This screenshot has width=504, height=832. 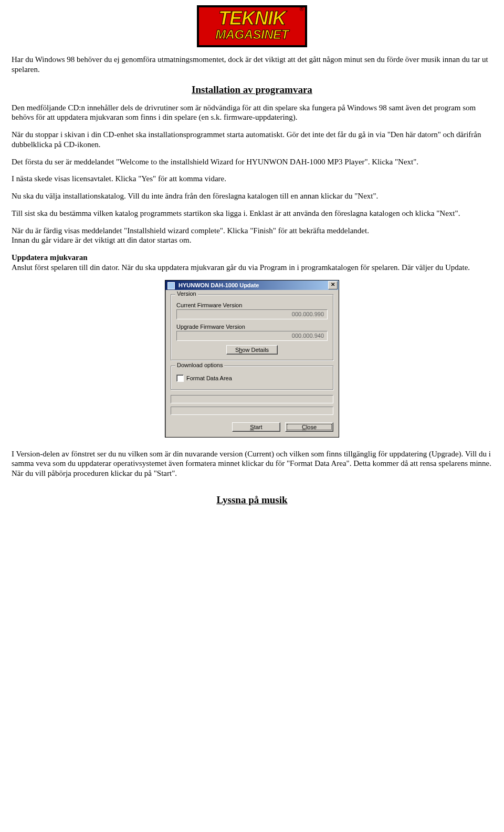 What do you see at coordinates (252, 35) in the screenshot?
I see `logo-line2: MAGASINET` at bounding box center [252, 35].